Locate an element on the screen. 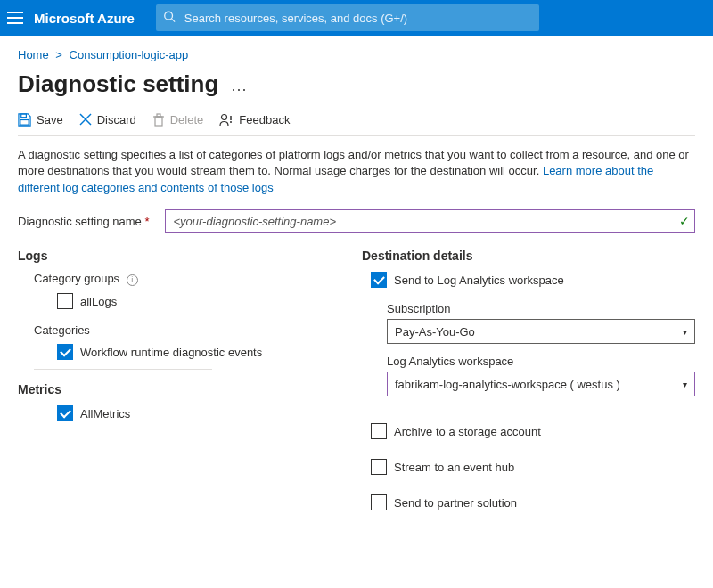 This screenshot has width=713, height=588. search-icon is located at coordinates (169, 18).